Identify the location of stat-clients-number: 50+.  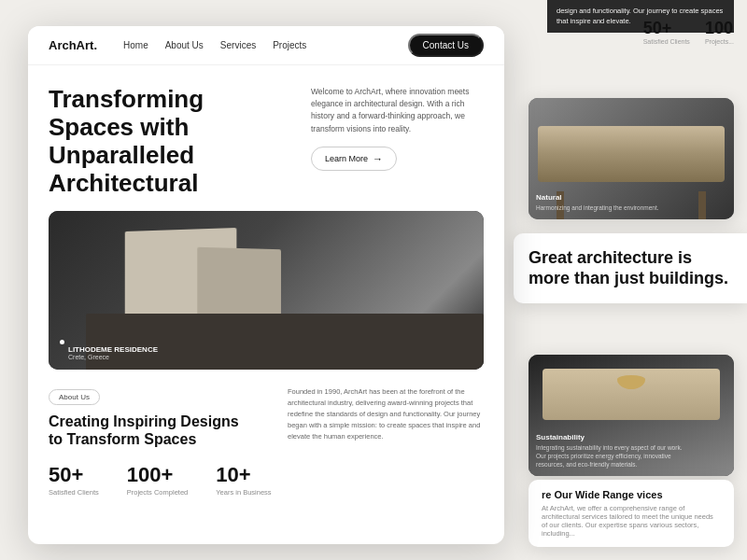
(74, 475).